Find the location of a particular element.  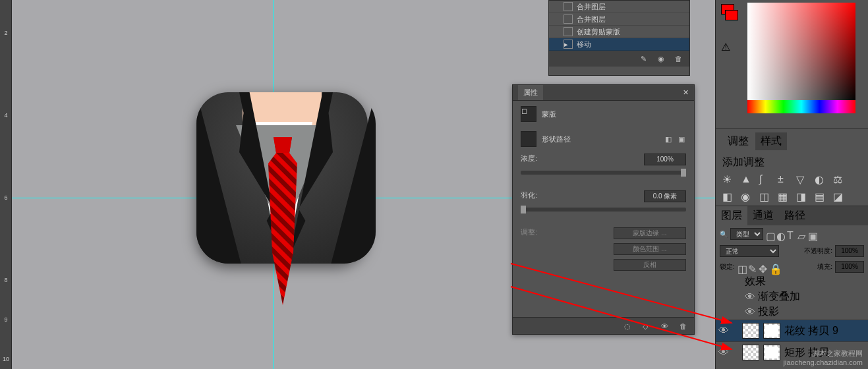

invert-button: 反相 is located at coordinates (650, 265).